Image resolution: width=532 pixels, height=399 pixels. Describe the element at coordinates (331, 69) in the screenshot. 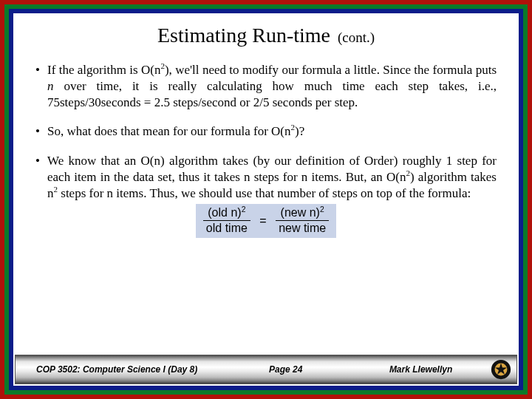

I see `b1-mid1: ), we'll need to modify our formula a li…` at that location.